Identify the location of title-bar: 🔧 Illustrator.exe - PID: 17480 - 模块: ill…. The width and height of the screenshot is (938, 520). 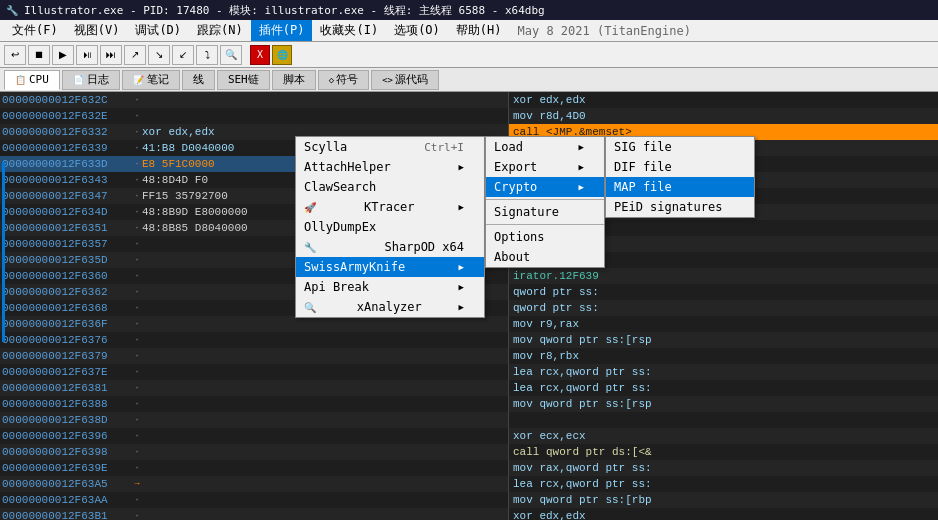
(469, 10).